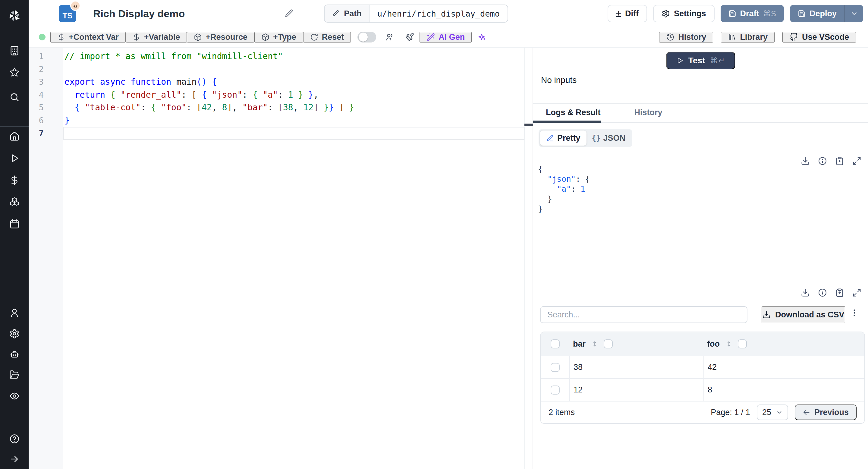 The height and width of the screenshot is (469, 868). Describe the element at coordinates (14, 158) in the screenshot. I see `runs-play-icon` at that location.